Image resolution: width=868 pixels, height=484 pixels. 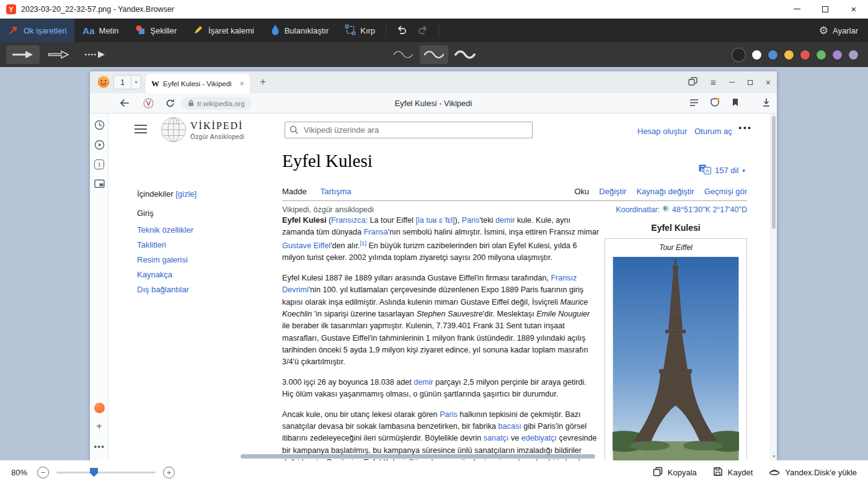 What do you see at coordinates (294, 191) in the screenshot?
I see `tab-article: Madde` at bounding box center [294, 191].